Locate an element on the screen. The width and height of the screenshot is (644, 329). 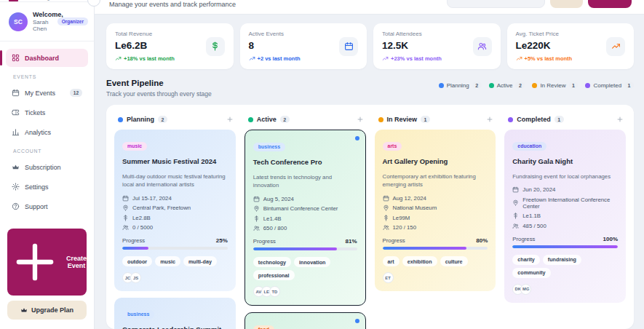
sidebar-item-tickets: Tickets is located at coordinates (47, 112).